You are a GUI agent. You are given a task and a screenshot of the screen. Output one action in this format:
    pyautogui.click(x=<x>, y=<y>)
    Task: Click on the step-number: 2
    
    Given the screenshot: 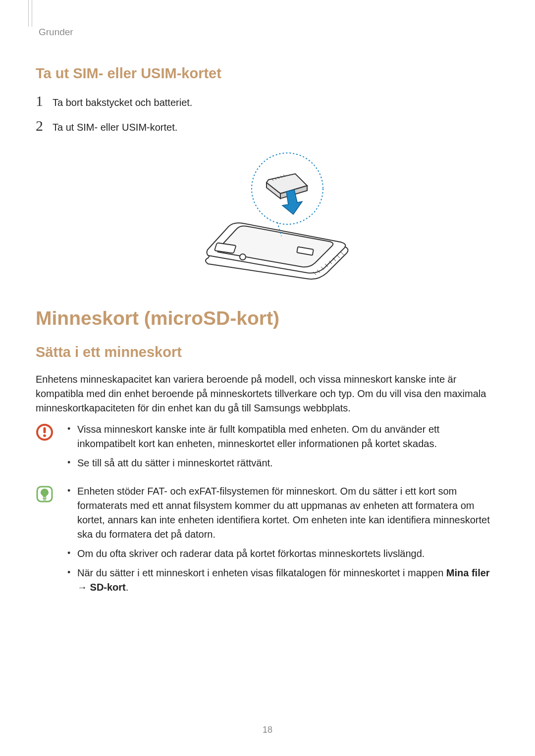 What is the action you would take?
    pyautogui.click(x=44, y=126)
    